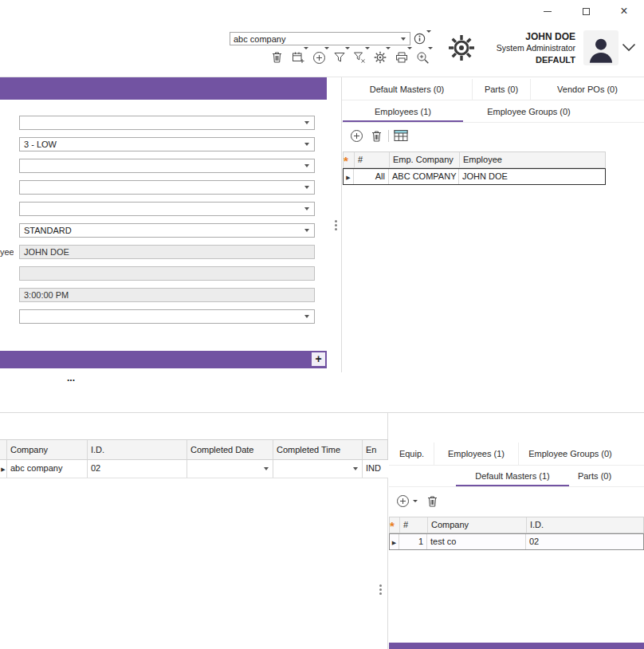 The image size is (644, 649). I want to click on row-selector-icon, so click(3, 469).